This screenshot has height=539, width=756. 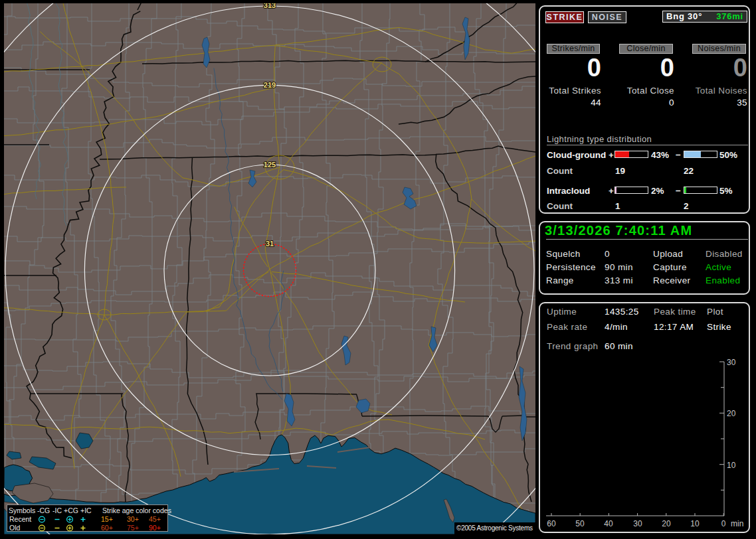 What do you see at coordinates (137, 510) in the screenshot?
I see `svg-text: Strike age color codes` at bounding box center [137, 510].